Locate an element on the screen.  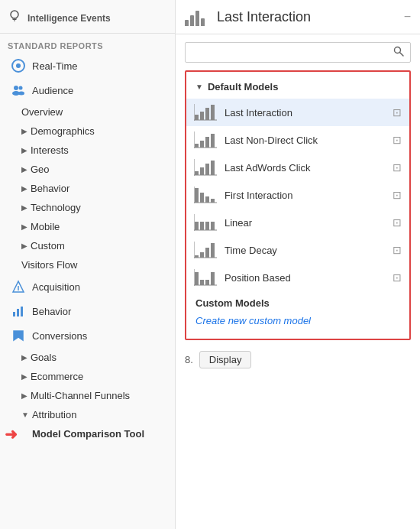
sidebar-item-demographics: ▶ Demographics is located at coordinates (87, 131).